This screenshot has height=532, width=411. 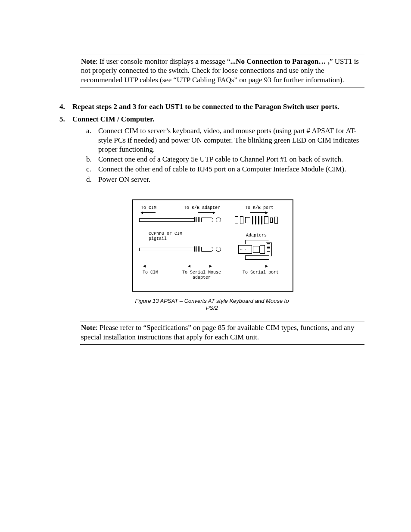 What do you see at coordinates (113, 119) in the screenshot?
I see `step-5-text: Connect CIM / Computer.` at bounding box center [113, 119].